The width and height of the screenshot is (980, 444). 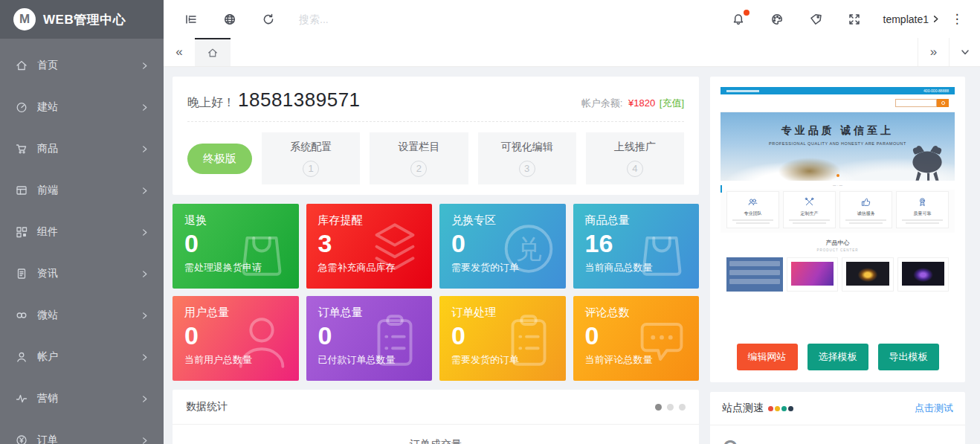 What do you see at coordinates (22, 357) in the screenshot?
I see `user-icon` at bounding box center [22, 357].